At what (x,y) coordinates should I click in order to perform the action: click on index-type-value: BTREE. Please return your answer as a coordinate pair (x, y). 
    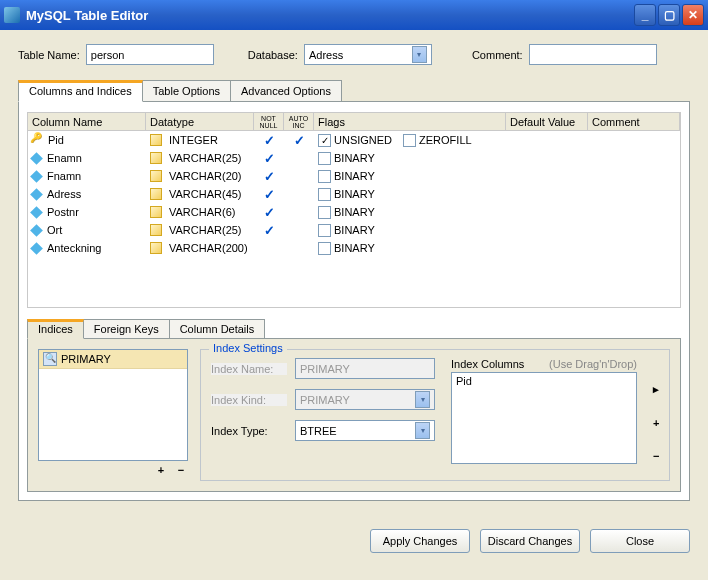
    Looking at the image, I should click on (318, 431).